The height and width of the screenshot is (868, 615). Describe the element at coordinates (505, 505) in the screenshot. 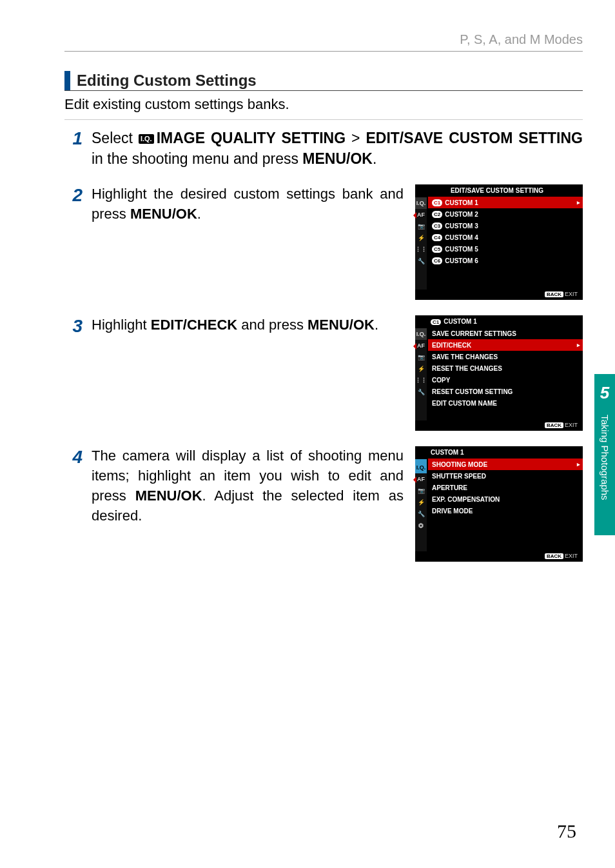

I see `screen-rows: SHOOTING MODE▸ SHUTTER SPEED APERTURE EX…` at that location.